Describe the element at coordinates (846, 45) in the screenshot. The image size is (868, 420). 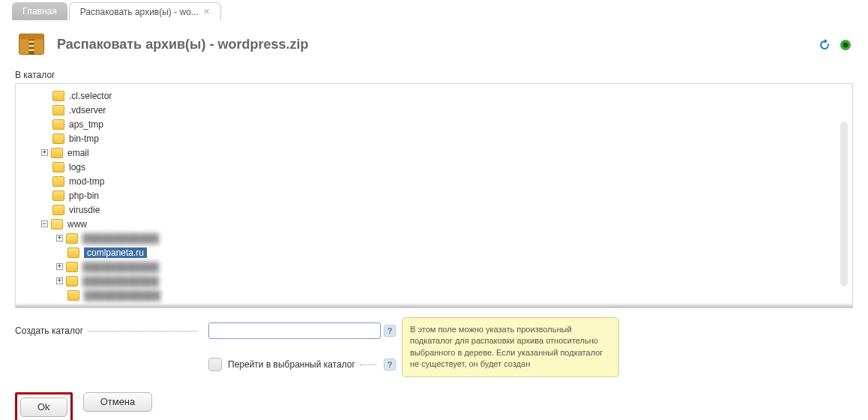
I see `syslog-icon` at that location.